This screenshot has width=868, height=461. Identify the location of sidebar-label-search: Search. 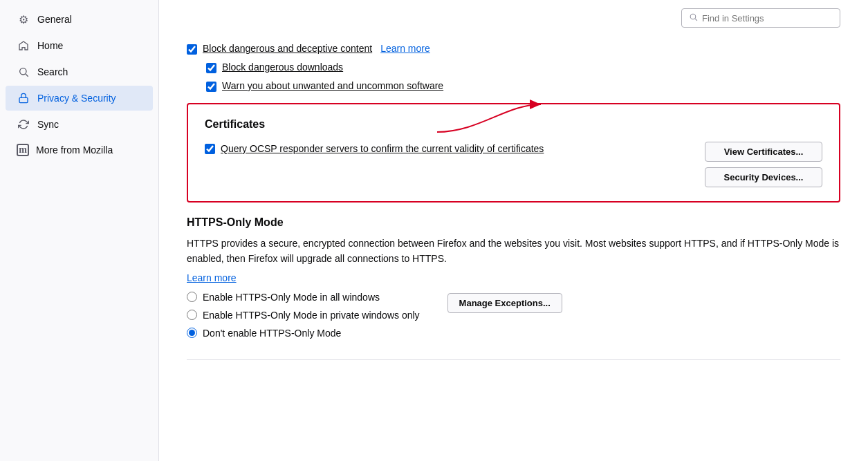
(53, 72).